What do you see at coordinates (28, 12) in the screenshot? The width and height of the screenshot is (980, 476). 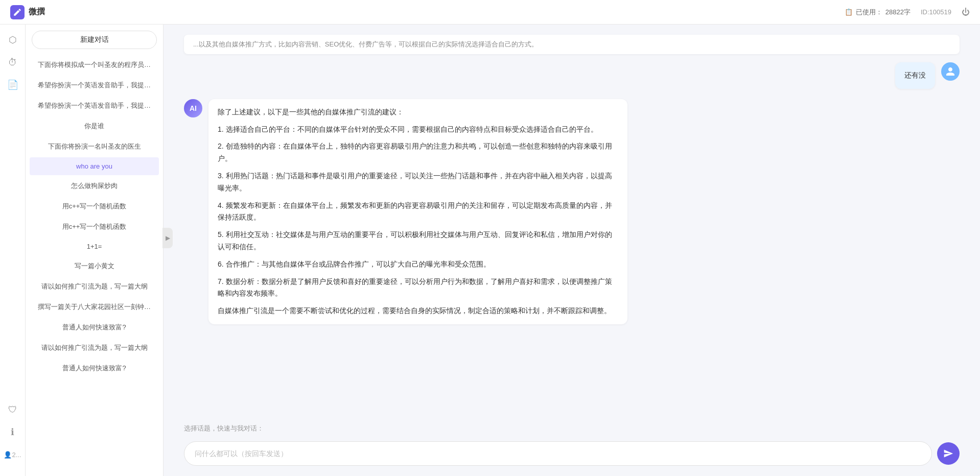 I see `app-logo: 微撰` at bounding box center [28, 12].